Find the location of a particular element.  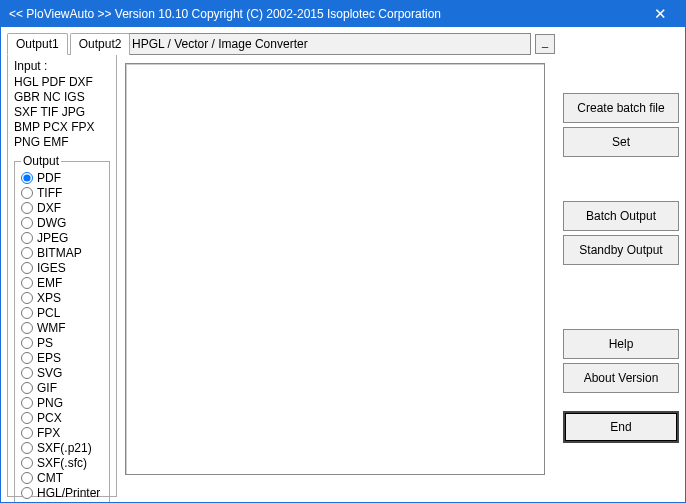

output-radio-pcl: PCL is located at coordinates (63, 312).